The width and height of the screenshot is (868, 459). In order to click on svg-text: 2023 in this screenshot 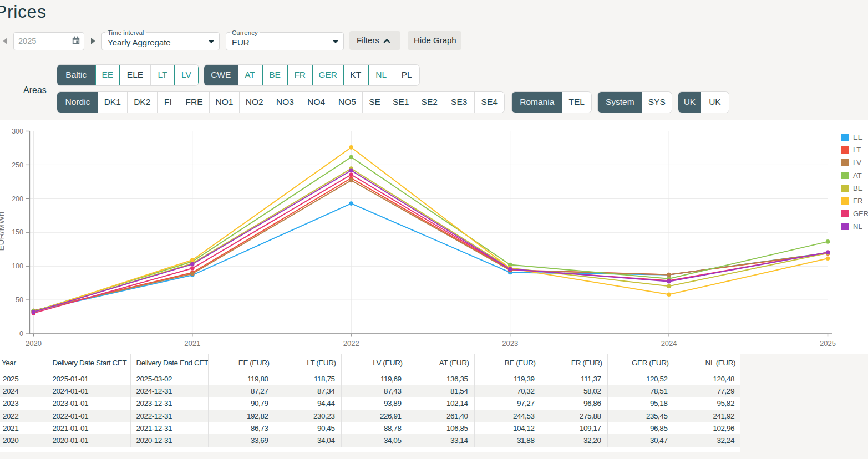, I will do `click(510, 344)`.